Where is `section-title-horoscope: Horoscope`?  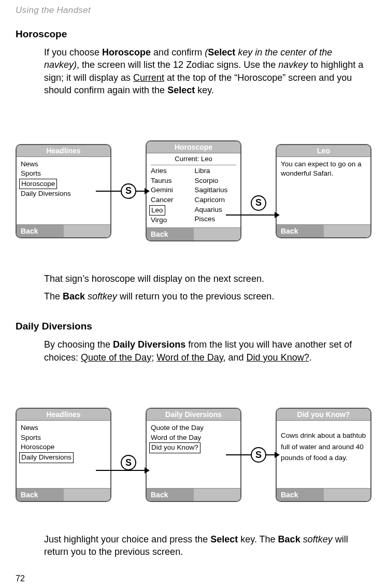 section-title-horoscope: Horoscope is located at coordinates (194, 34).